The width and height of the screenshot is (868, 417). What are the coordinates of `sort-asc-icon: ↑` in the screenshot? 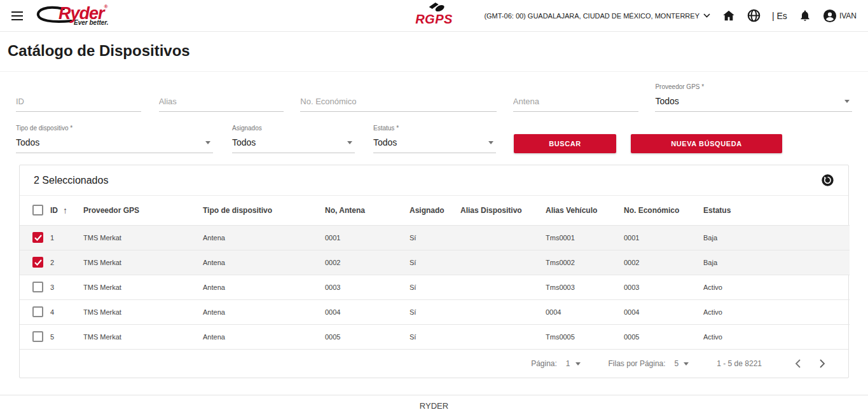 It's located at (65, 210).